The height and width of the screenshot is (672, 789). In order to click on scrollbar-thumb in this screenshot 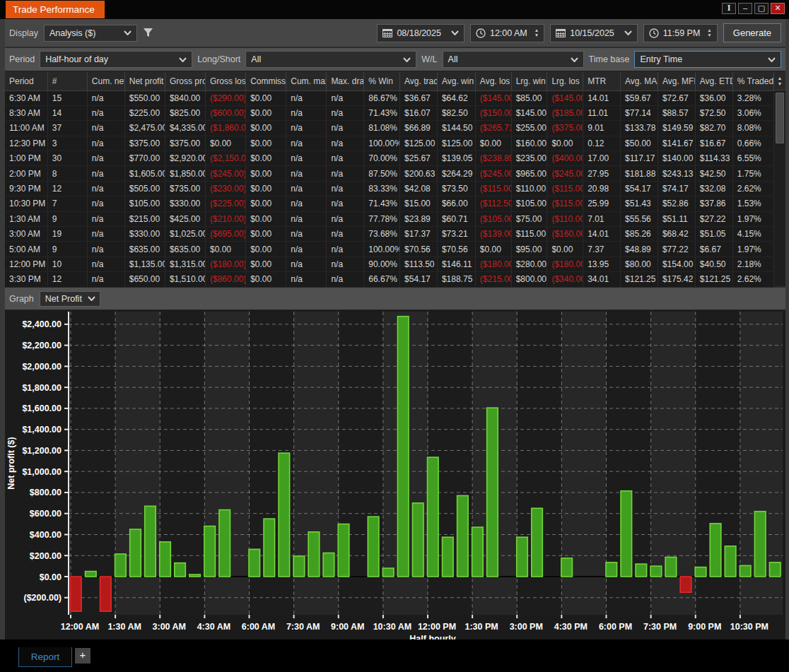, I will do `click(780, 118)`.